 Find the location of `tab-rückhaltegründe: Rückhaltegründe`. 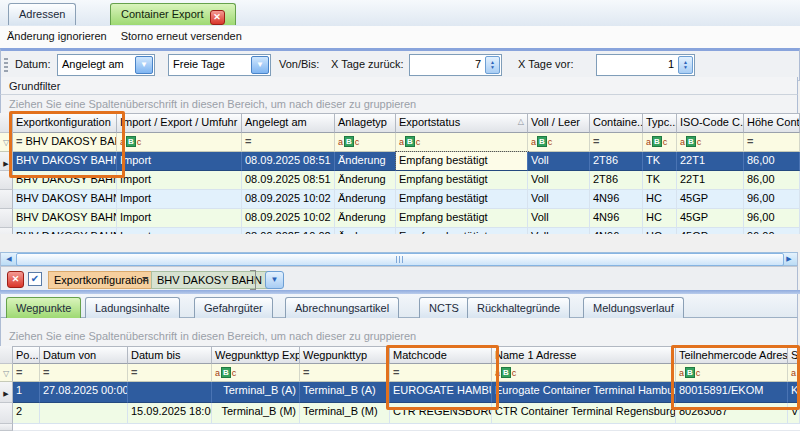

tab-rückhaltegründe: Rückhaltegründe is located at coordinates (518, 308).